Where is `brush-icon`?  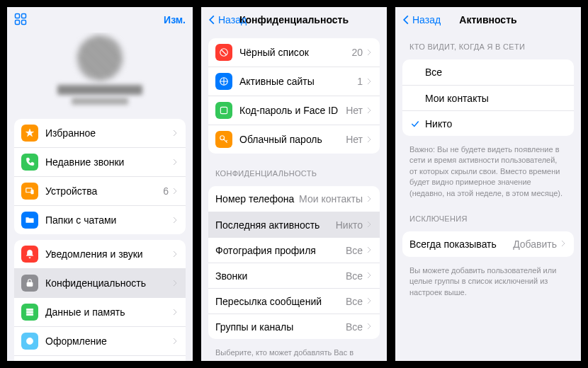 brush-icon is located at coordinates (30, 341).